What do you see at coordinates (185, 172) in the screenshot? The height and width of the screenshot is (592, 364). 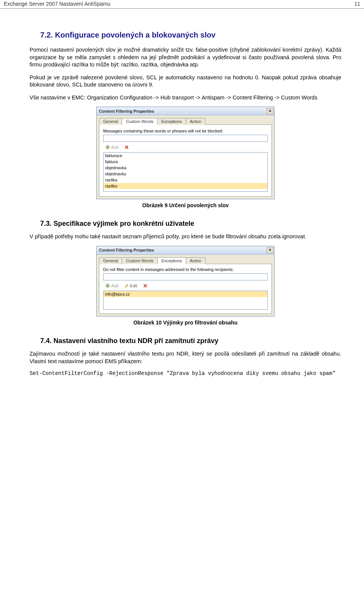 I see `word-listbox: fakturace faktura objednavka objednavky …` at bounding box center [185, 172].